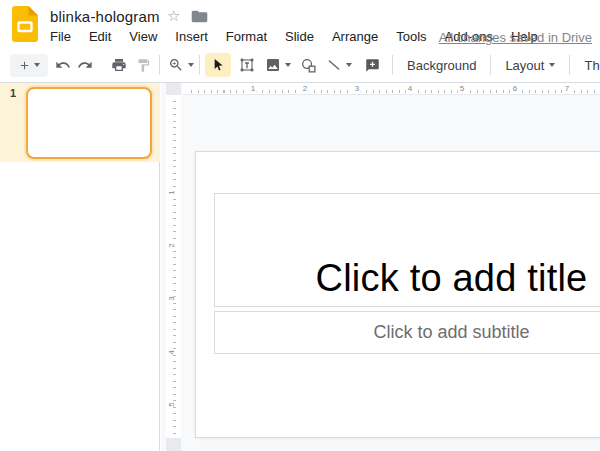  I want to click on text-box-button, so click(247, 65).